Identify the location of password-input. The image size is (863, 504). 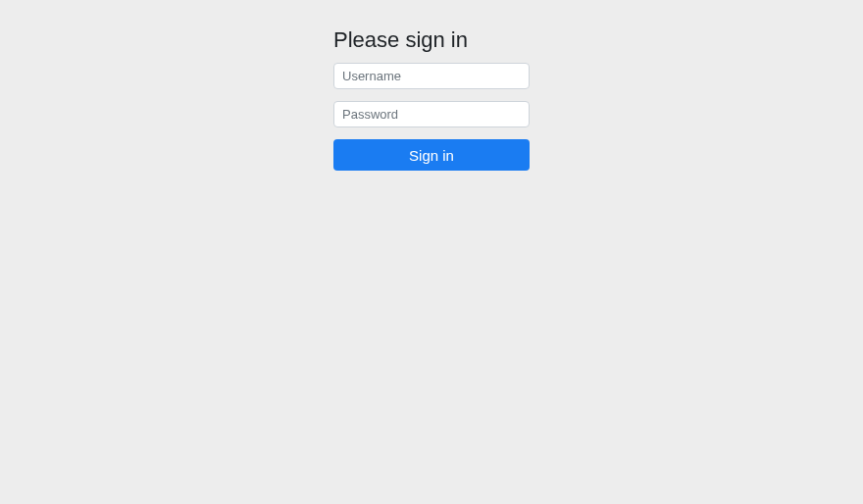
(432, 114).